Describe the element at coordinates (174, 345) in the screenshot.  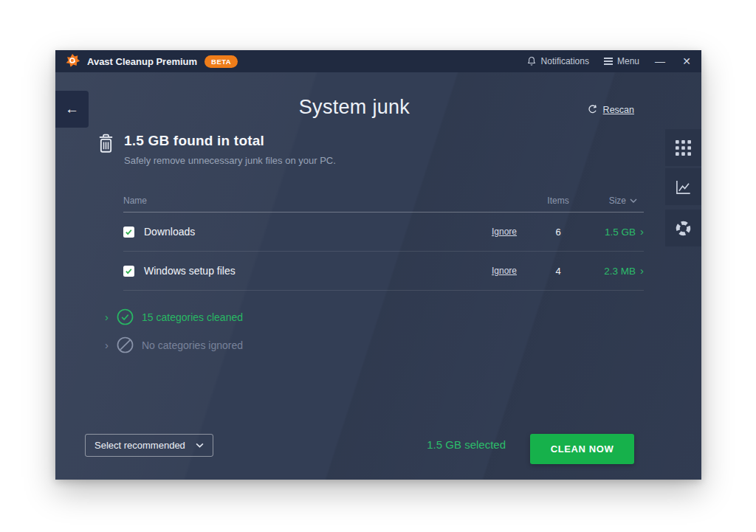
I see `categories-ignored-expander: › No categories ignored` at that location.